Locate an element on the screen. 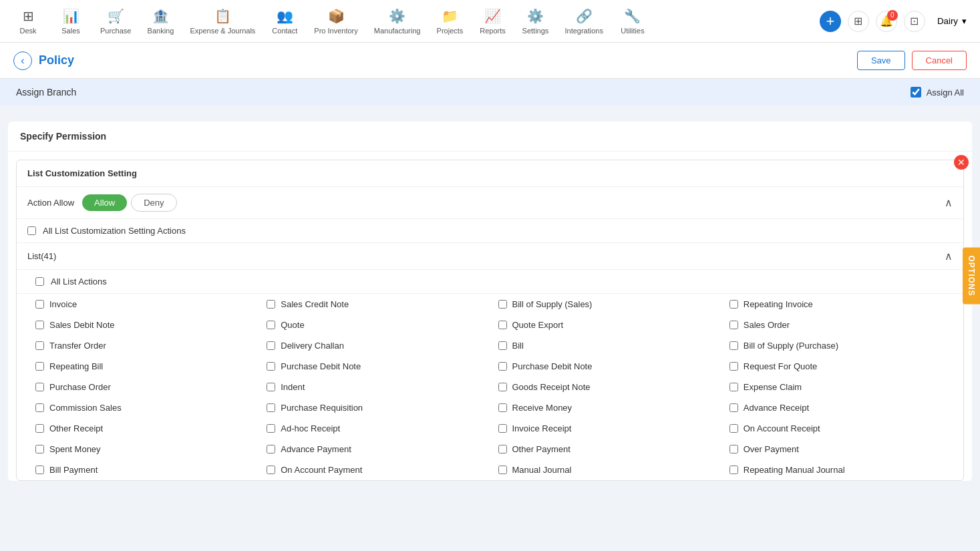 Image resolution: width=980 pixels, height=551 pixels. list-item-label: Quote Export is located at coordinates (538, 325).